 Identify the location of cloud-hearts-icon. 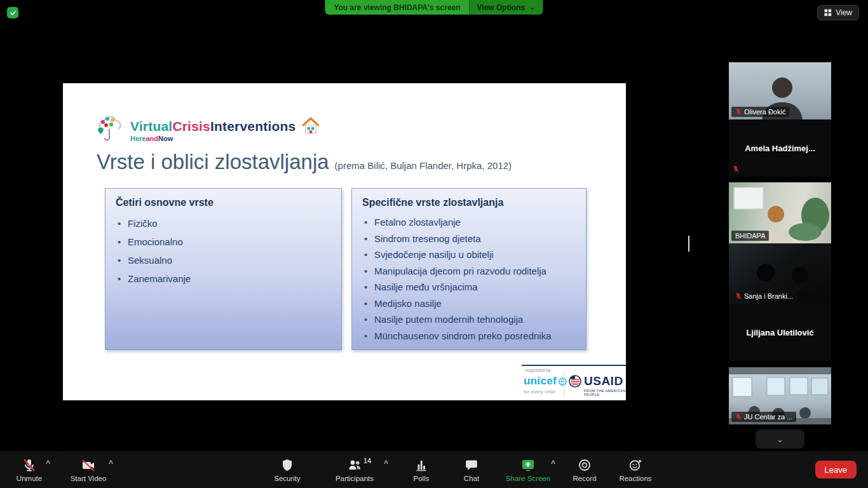
(110, 128).